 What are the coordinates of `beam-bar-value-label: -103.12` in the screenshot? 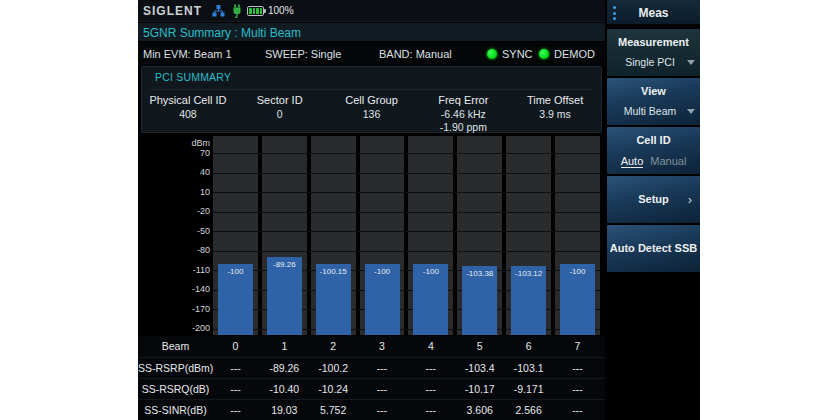 It's located at (528, 274).